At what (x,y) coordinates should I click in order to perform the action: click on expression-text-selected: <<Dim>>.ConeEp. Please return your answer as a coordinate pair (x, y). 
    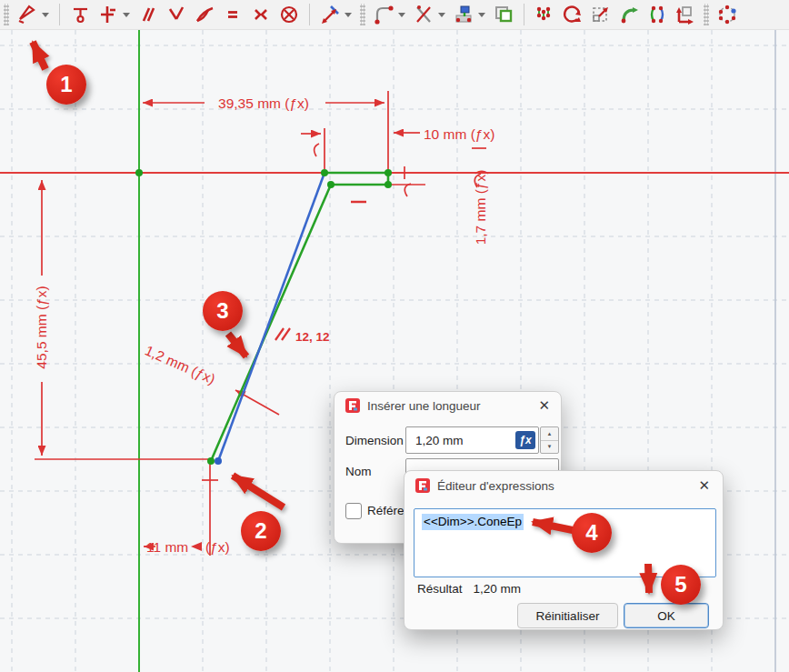
    Looking at the image, I should click on (473, 522).